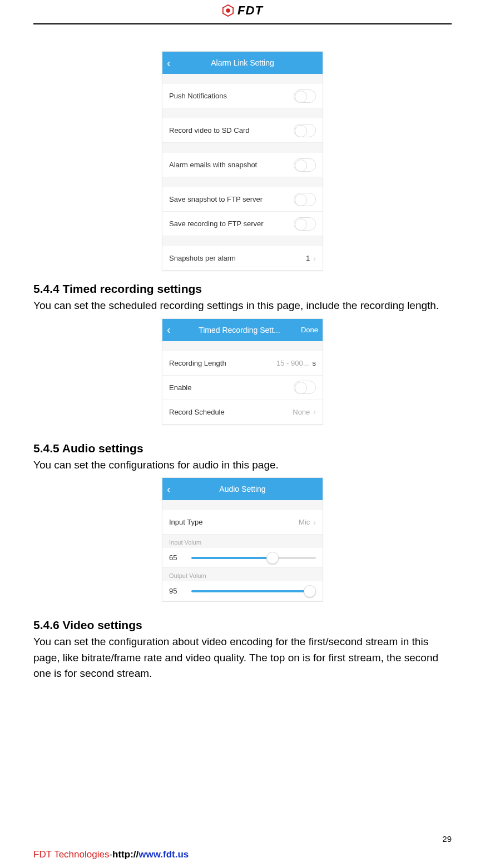  Describe the element at coordinates (294, 558) in the screenshot. I see `slider-remaining` at that location.